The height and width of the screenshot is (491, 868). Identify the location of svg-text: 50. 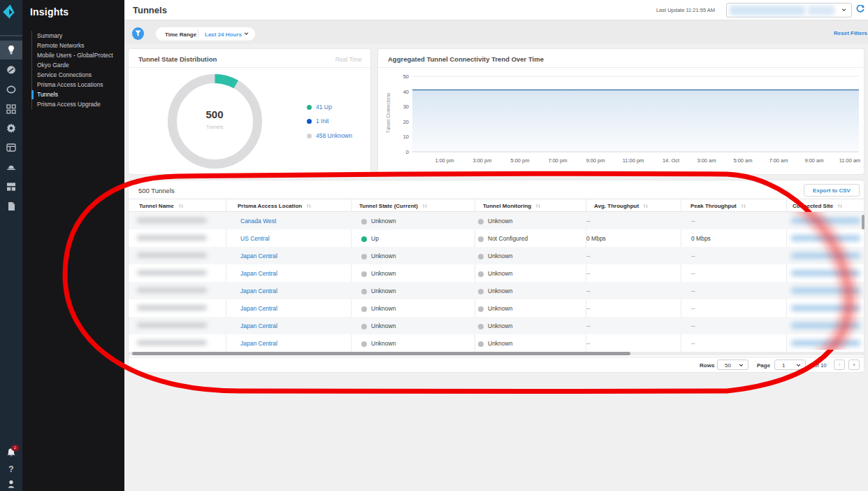
(406, 77).